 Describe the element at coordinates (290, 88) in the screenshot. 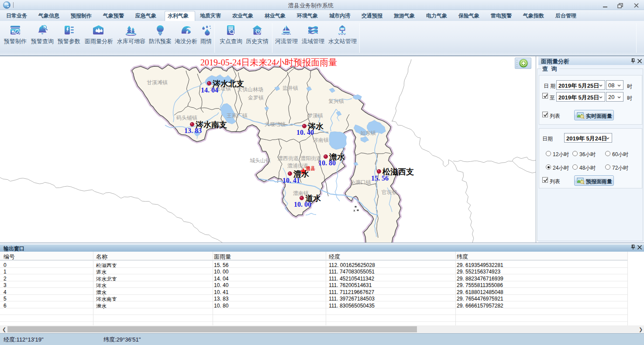

I see `svg-text: 盐井镇` at that location.